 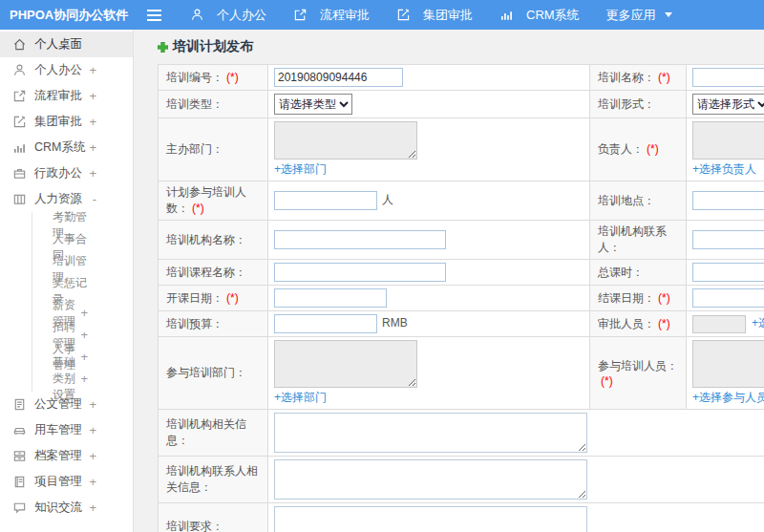 I want to click on submenu-item-recruitment: 招聘管理 +, so click(x=82, y=334).